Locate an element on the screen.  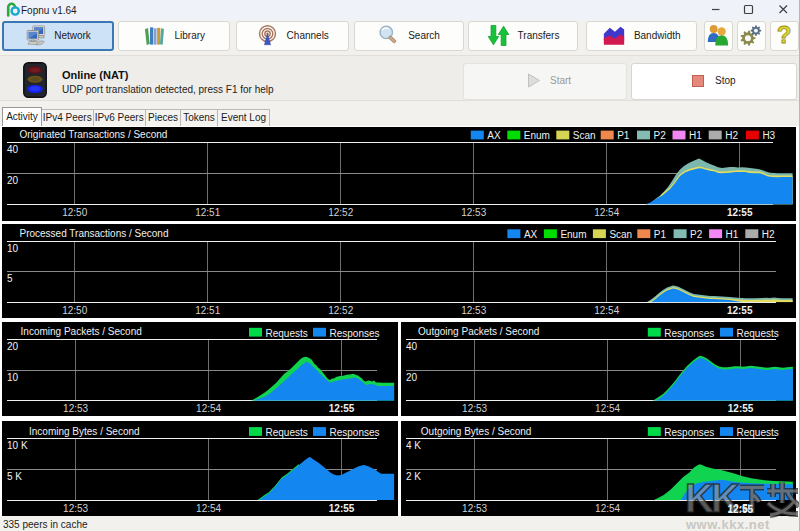
svg-text: 4 K is located at coordinates (414, 446).